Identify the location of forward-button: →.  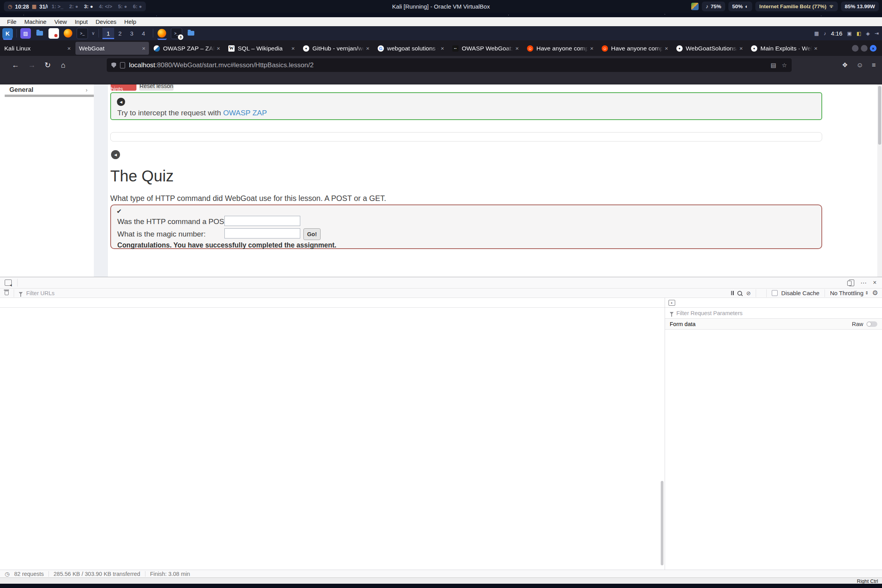
(32, 65).